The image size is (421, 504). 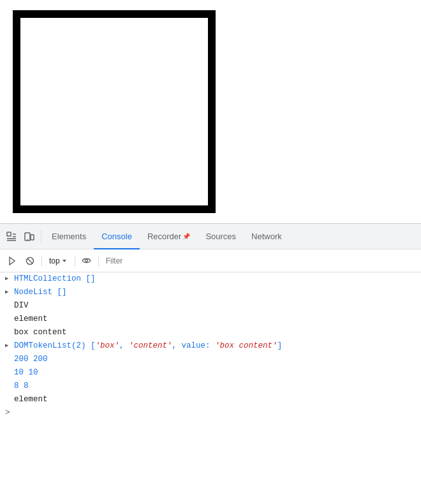 I want to click on console-line-2: ▶ NodeList [], so click(x=211, y=292).